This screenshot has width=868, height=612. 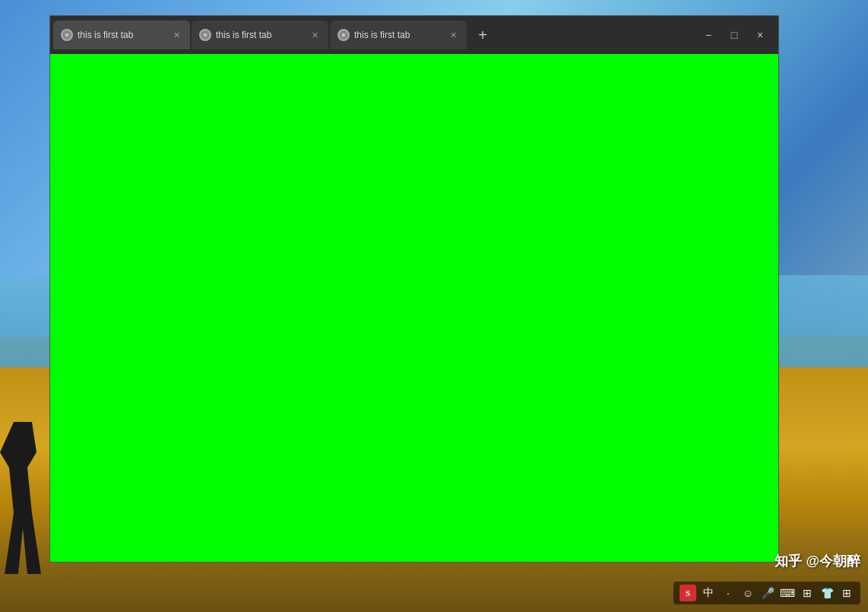 I want to click on minimize-button: −, so click(x=708, y=35).